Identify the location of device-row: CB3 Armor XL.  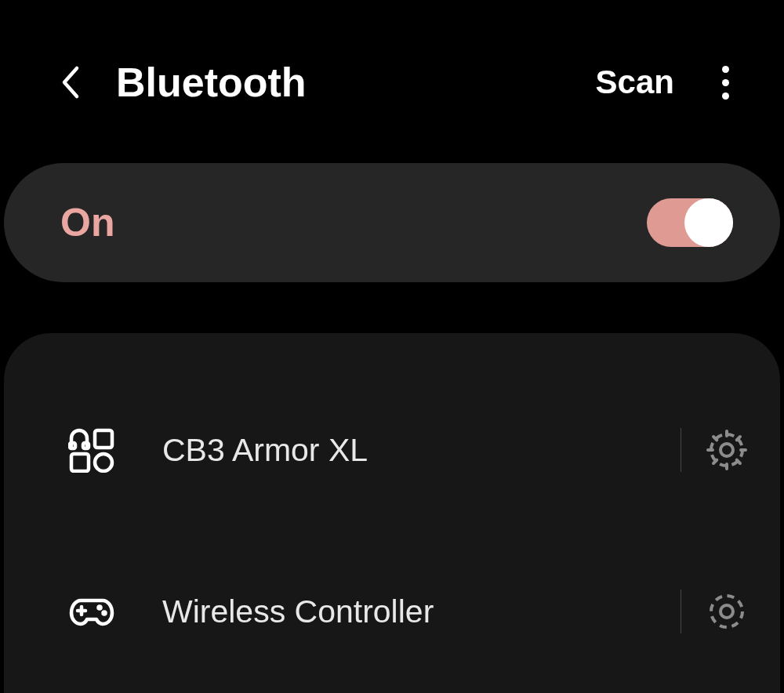
(392, 450).